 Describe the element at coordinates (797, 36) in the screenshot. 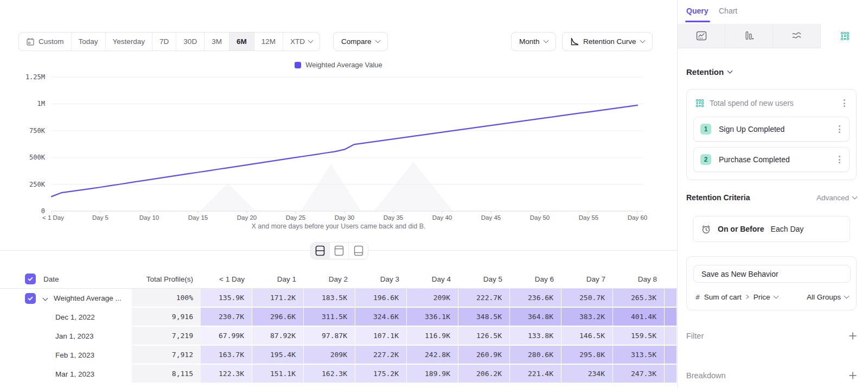

I see `report-tab-flows` at that location.